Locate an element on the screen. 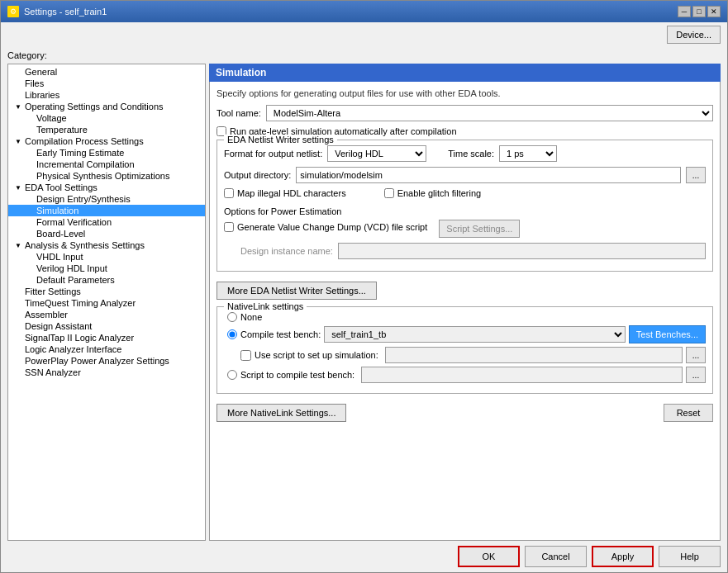 This screenshot has width=728, height=573. format-label: Format for output netlist: is located at coordinates (273, 154).